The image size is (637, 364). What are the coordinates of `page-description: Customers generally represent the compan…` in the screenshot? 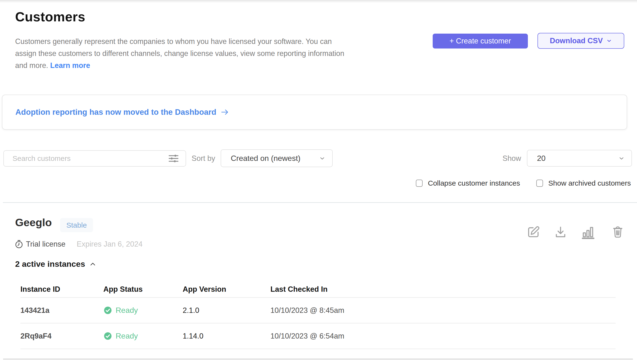 It's located at (180, 53).